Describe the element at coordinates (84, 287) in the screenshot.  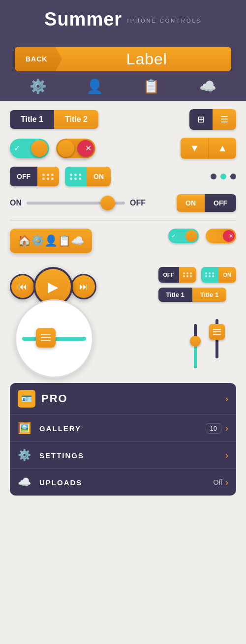
I see `forward-button: ⏭` at that location.